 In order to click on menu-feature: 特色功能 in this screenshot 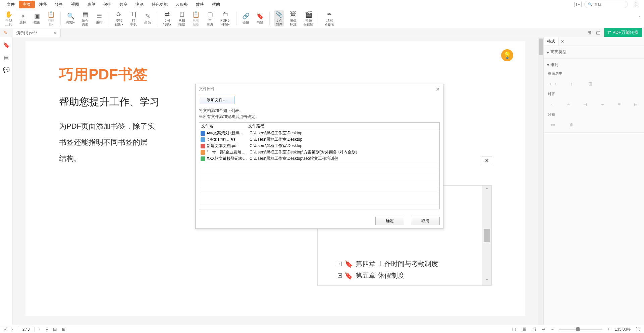, I will do `click(160, 5)`.